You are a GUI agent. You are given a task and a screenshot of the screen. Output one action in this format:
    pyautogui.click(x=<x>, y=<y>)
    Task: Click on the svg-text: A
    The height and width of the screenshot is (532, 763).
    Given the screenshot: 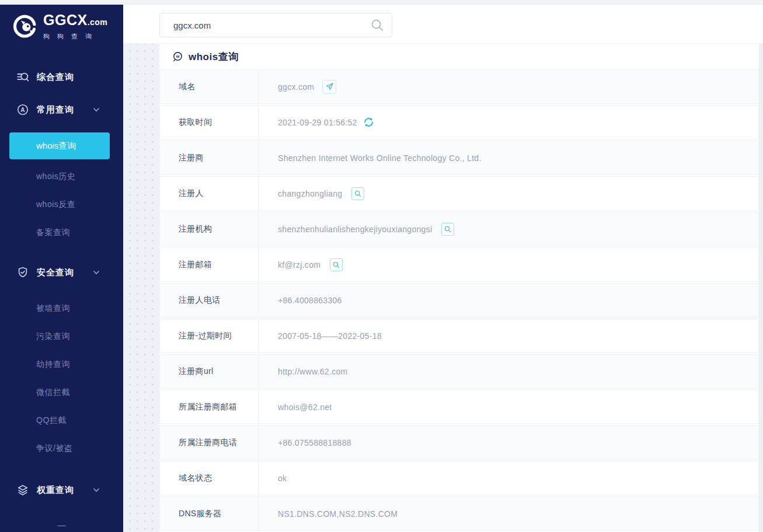 What is the action you would take?
    pyautogui.click(x=23, y=110)
    